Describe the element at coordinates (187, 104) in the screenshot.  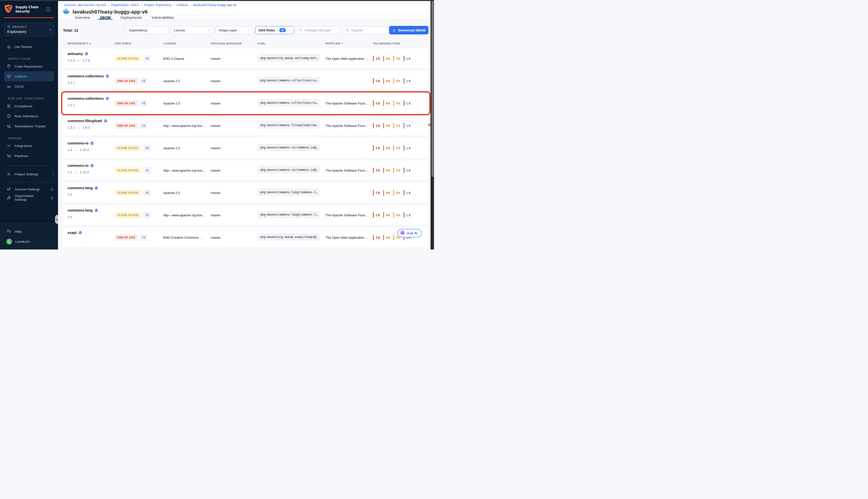
I see `license-cell: Apache-2.0` at that location.